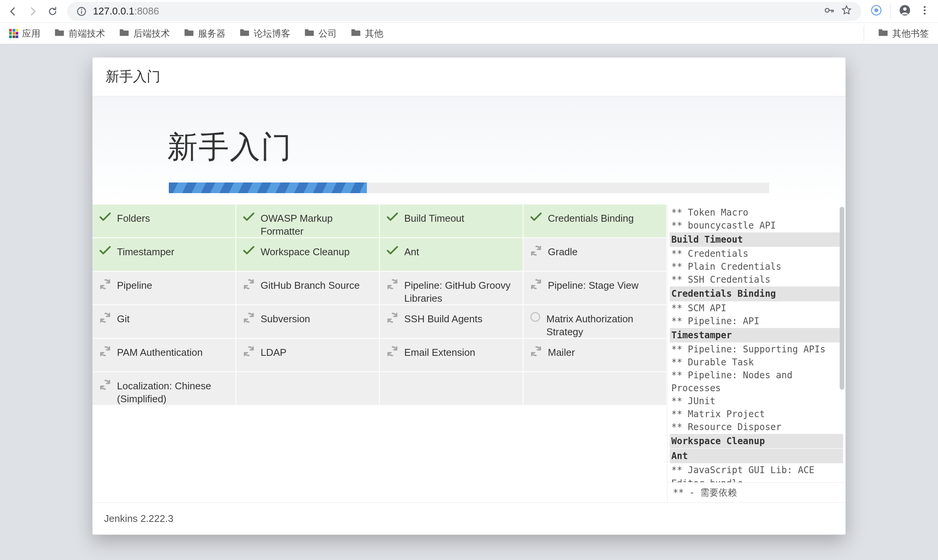 The image size is (938, 560). I want to click on log-dependency: ** Durable Task, so click(757, 362).